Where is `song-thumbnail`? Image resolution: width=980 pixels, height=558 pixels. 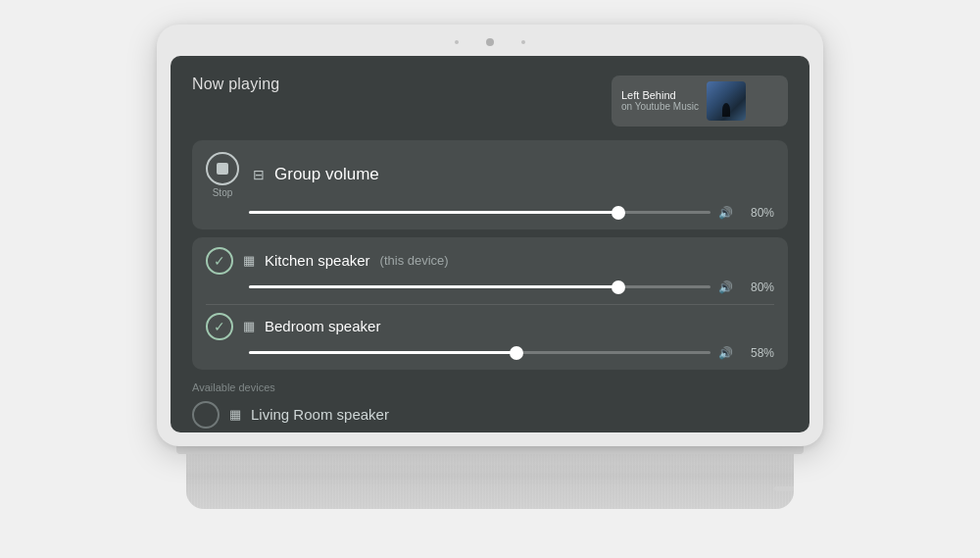
song-thumbnail is located at coordinates (726, 101).